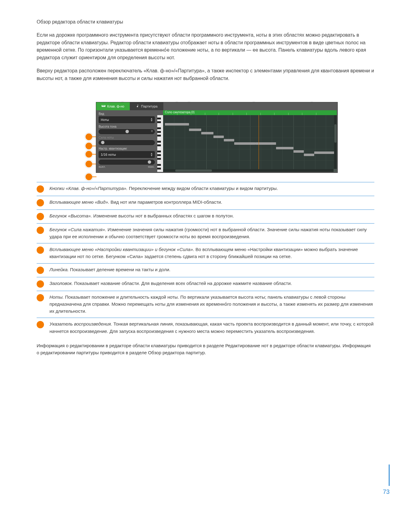 The width and height of the screenshot is (411, 532). I want to click on callout-row: Всплывающее меню «Вид». Вид нот или пара…, so click(206, 203).